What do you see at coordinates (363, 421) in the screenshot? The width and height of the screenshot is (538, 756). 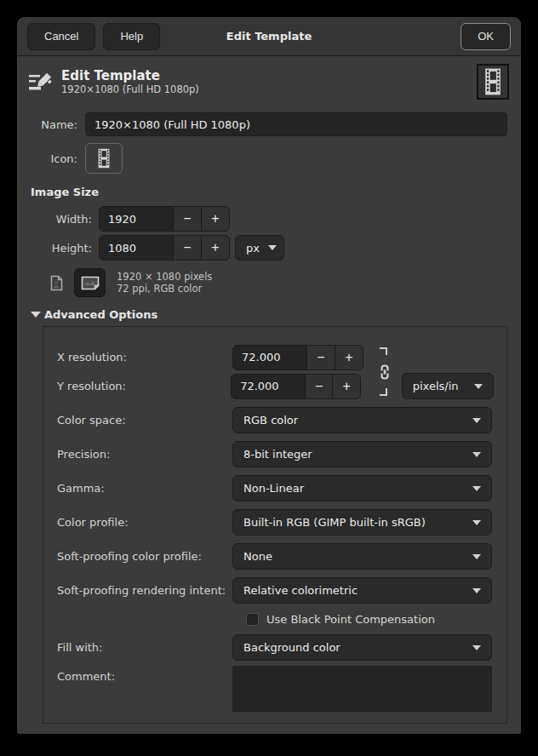 I see `color-space-dropdown: RGB color` at bounding box center [363, 421].